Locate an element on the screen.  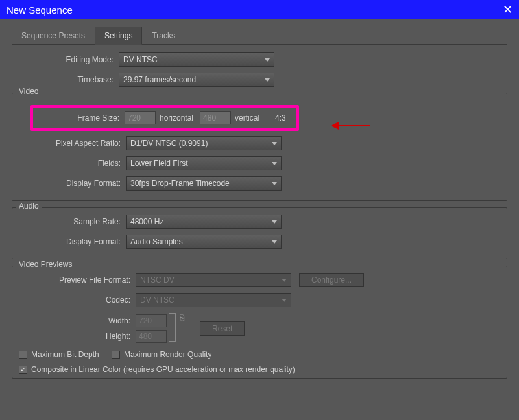
row-timebase: Timebase: 29.97 frames/second is located at coordinates (260, 80).